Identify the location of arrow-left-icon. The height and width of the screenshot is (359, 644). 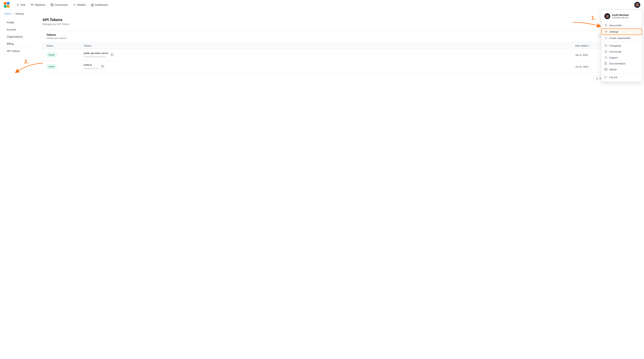
(597, 78).